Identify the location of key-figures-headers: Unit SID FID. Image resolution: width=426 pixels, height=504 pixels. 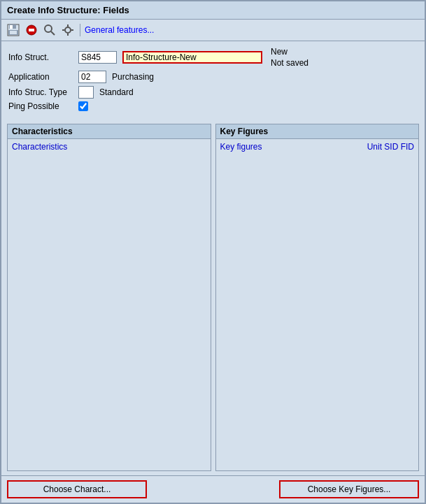
(390, 147).